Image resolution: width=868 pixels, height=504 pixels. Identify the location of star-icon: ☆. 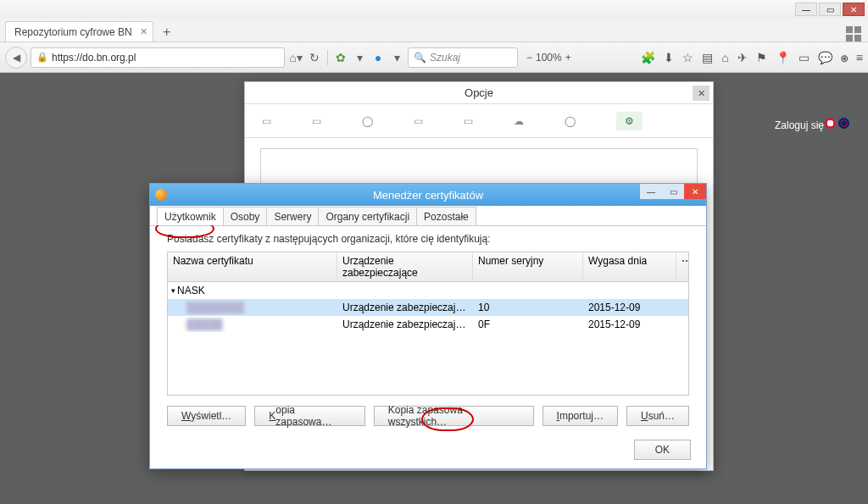
(688, 58).